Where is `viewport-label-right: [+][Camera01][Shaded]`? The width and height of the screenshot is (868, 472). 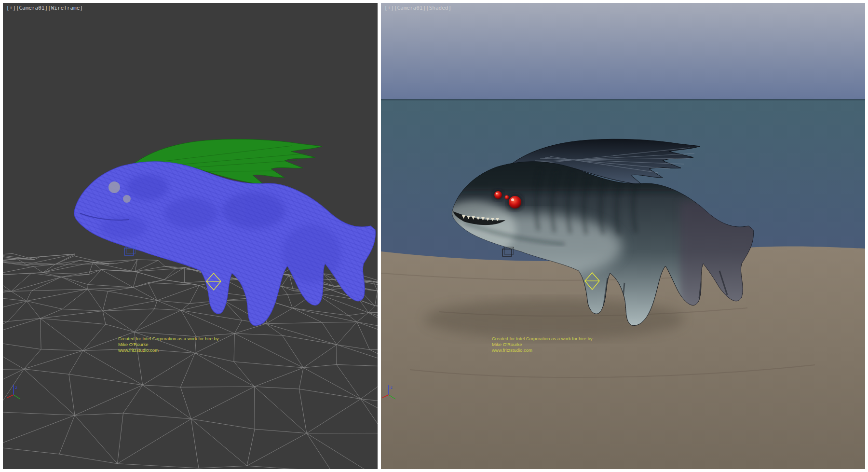 viewport-label-right: [+][Camera01][Shaded] is located at coordinates (418, 8).